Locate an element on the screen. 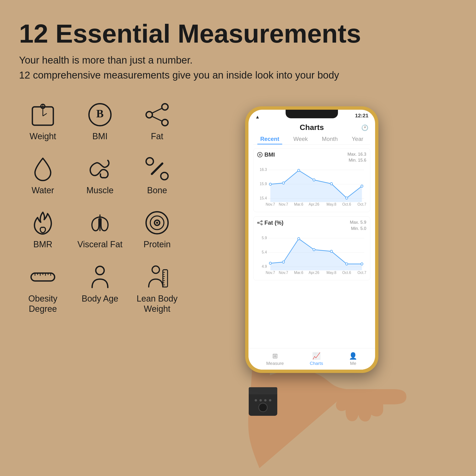 The image size is (476, 476). tab-year: Year is located at coordinates (358, 139).